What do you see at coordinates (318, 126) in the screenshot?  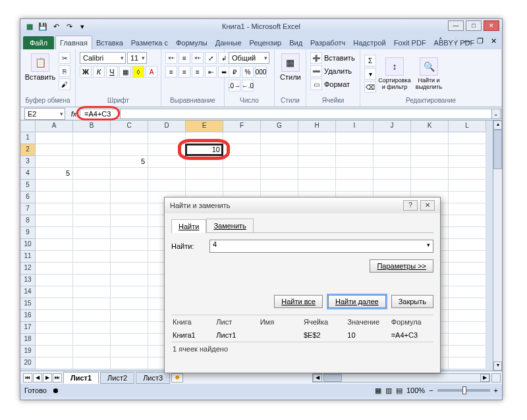 I see `column-header: H` at bounding box center [318, 126].